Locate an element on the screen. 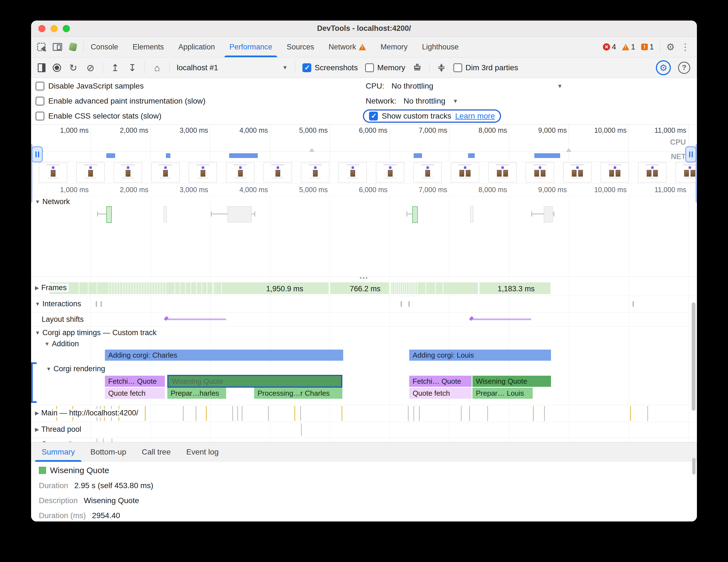  custom-track-toggle: ▼ Corgi app timings — Custom track is located at coordinates (96, 333).